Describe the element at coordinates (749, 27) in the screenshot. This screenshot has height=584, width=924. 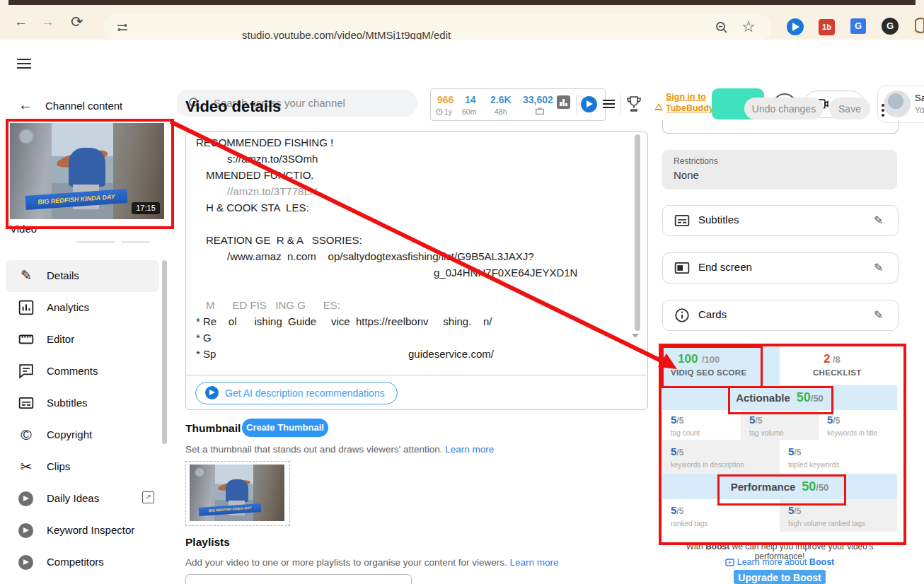
I see `bookmark-star-icon: ☆` at that location.